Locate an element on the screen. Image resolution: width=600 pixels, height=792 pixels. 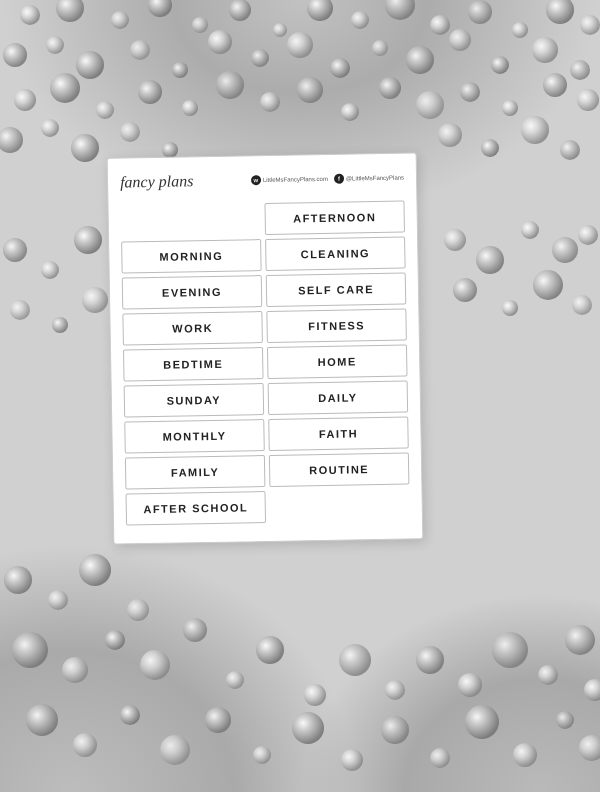
website-link: w LittleMsFancyPlans.com is located at coordinates (290, 180).